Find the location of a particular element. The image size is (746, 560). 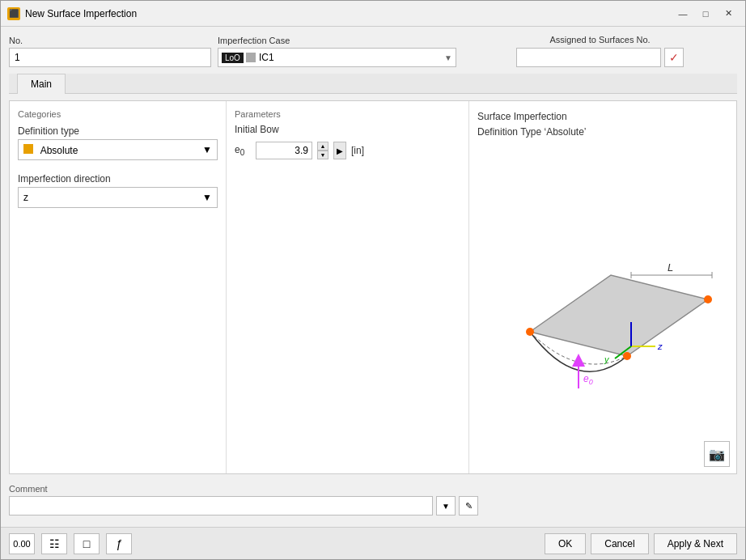

imperfection-case-select: LoO IC1 ▼ is located at coordinates (337, 57).